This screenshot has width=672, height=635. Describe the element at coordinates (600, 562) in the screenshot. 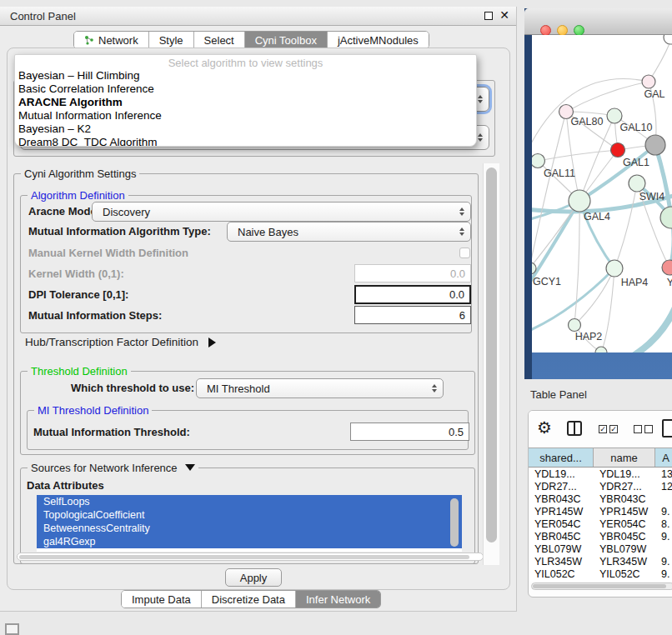

I see `table-row: YLR345WYLR345W9.` at that location.